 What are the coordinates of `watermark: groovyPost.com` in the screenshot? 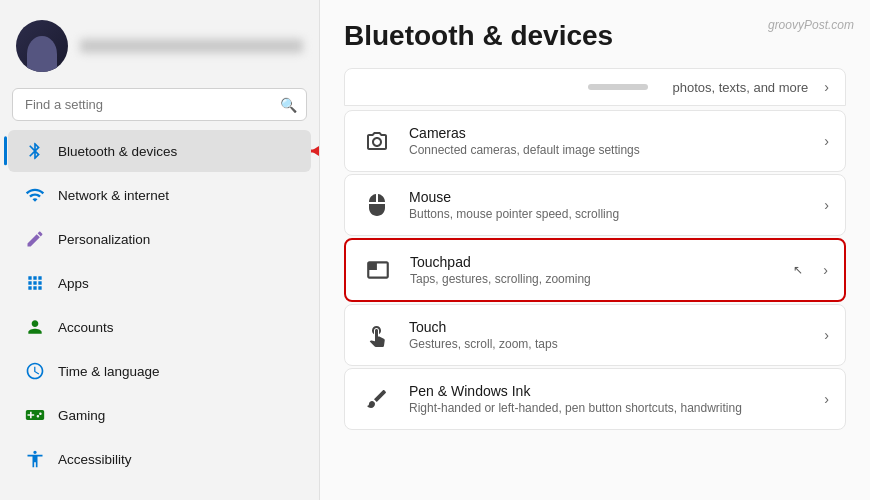 It's located at (811, 25).